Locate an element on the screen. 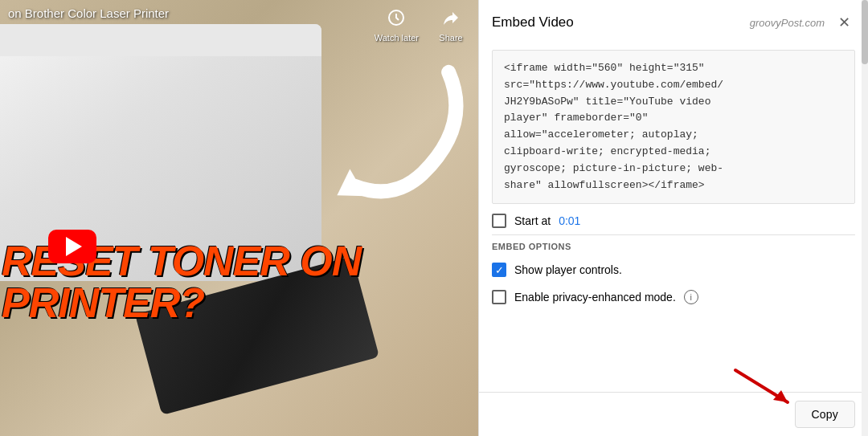 The height and width of the screenshot is (436, 868). show-controls-checkbox: ✓ is located at coordinates (499, 270).